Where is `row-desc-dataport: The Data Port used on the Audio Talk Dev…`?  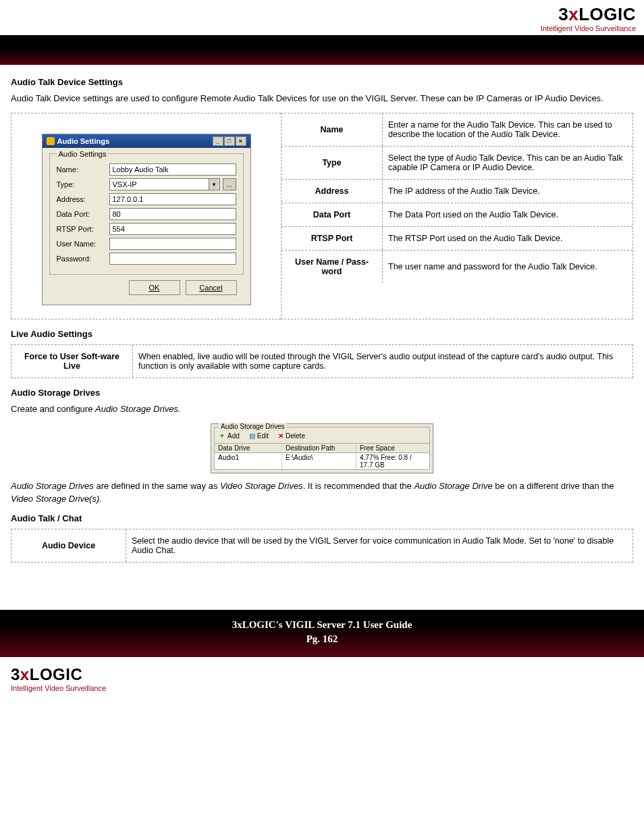 row-desc-dataport: The Data Port used on the Audio Talk Dev… is located at coordinates (508, 215).